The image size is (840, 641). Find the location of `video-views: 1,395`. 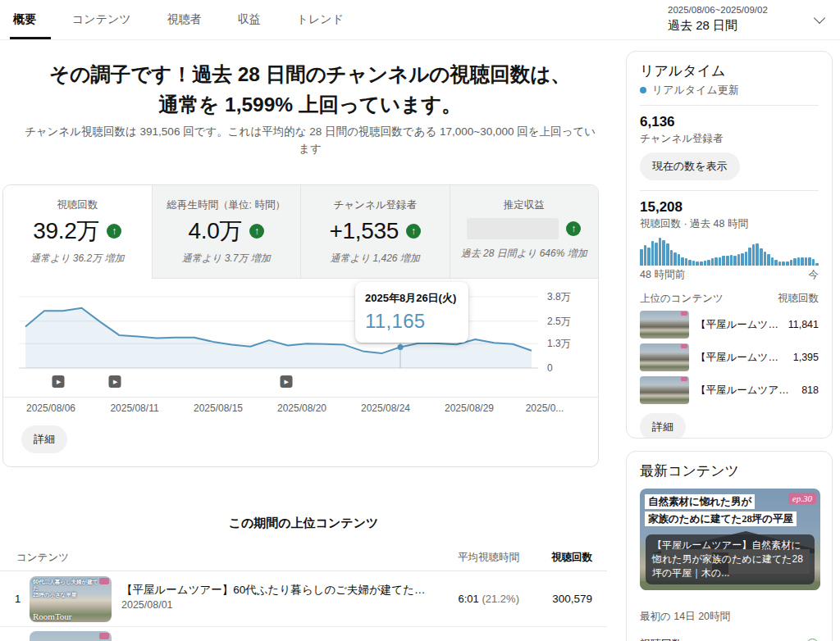

video-views: 1,395 is located at coordinates (806, 357).